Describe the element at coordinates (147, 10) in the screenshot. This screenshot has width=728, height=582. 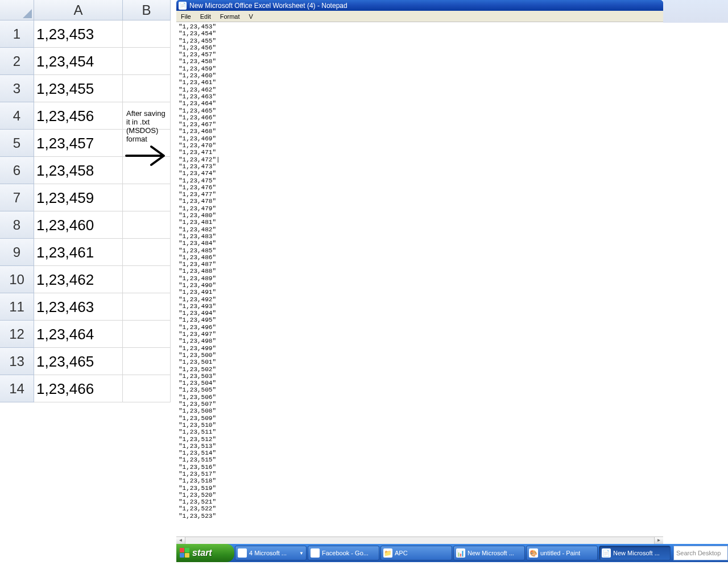
I see `excel-col-header-b: B` at that location.